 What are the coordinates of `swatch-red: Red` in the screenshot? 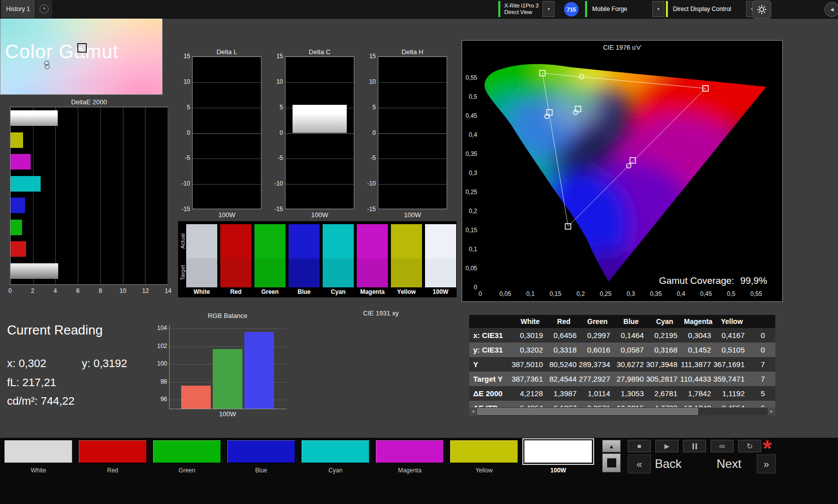 It's located at (236, 260).